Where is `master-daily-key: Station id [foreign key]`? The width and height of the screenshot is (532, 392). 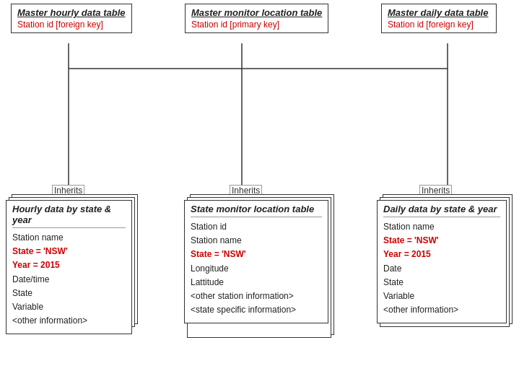 master-daily-key: Station id [foreign key] is located at coordinates (439, 25).